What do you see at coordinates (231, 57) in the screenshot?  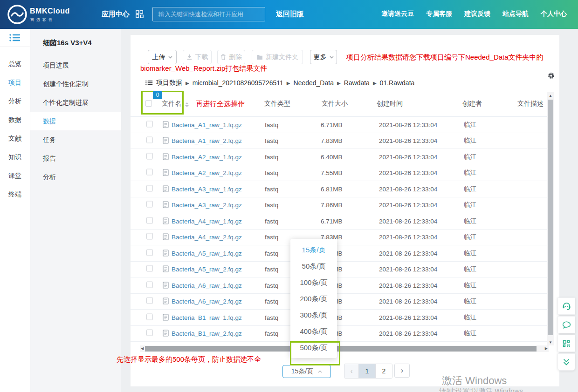 I see `delete-button: 删除` at bounding box center [231, 57].